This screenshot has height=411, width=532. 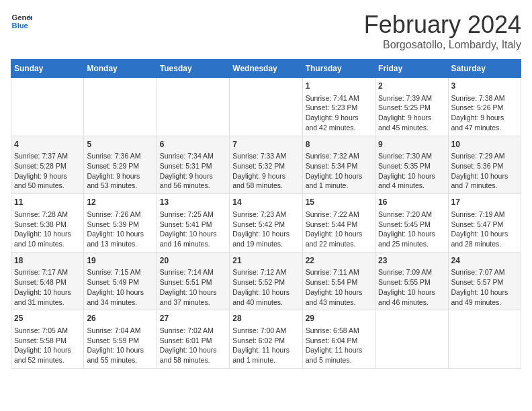 I want to click on day-number: 29, so click(x=339, y=318).